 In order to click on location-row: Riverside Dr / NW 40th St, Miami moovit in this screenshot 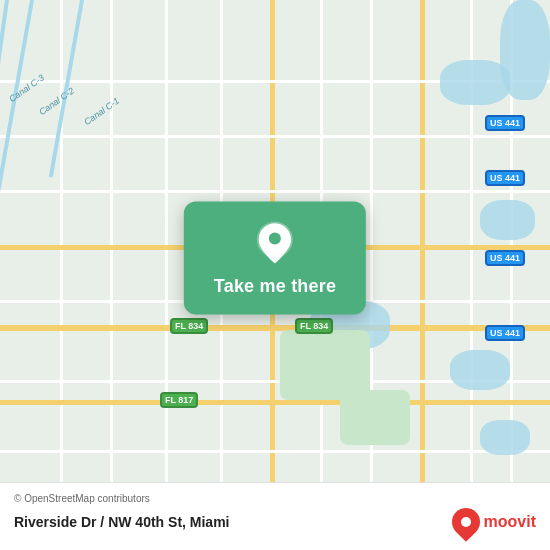, I will do `click(275, 522)`.